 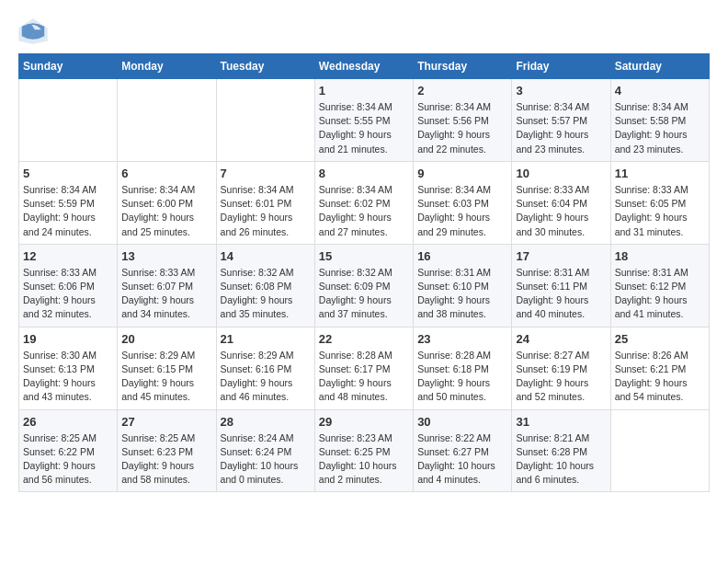 I want to click on weekday-header-monday: Monday, so click(x=167, y=66).